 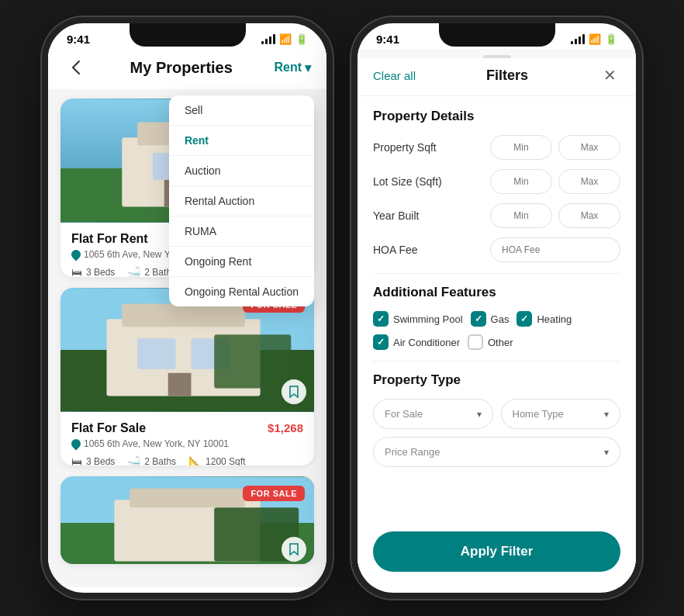 I want to click on home-type-label: Home Type, so click(x=538, y=414).